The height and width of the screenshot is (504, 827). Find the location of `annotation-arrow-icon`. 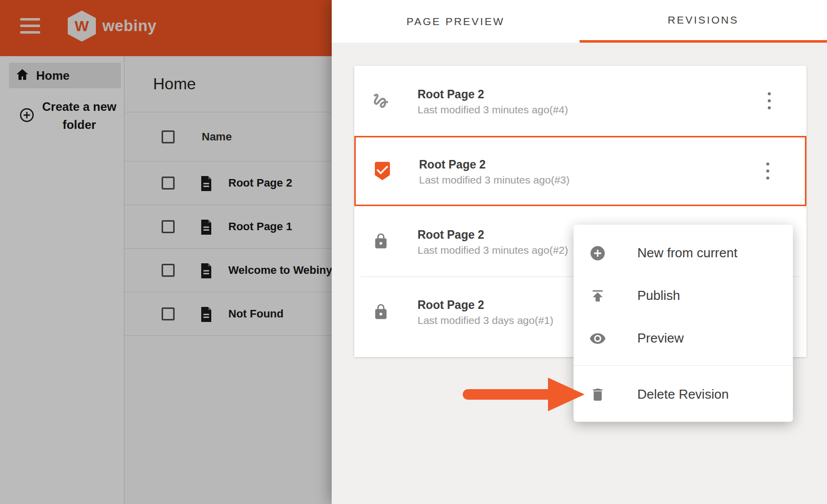

annotation-arrow-icon is located at coordinates (524, 395).